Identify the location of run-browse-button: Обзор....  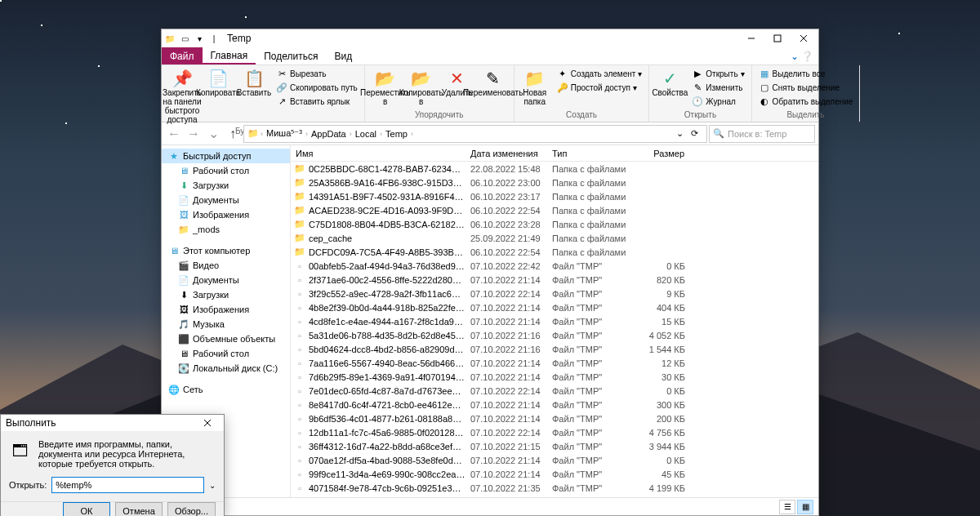
(191, 509).